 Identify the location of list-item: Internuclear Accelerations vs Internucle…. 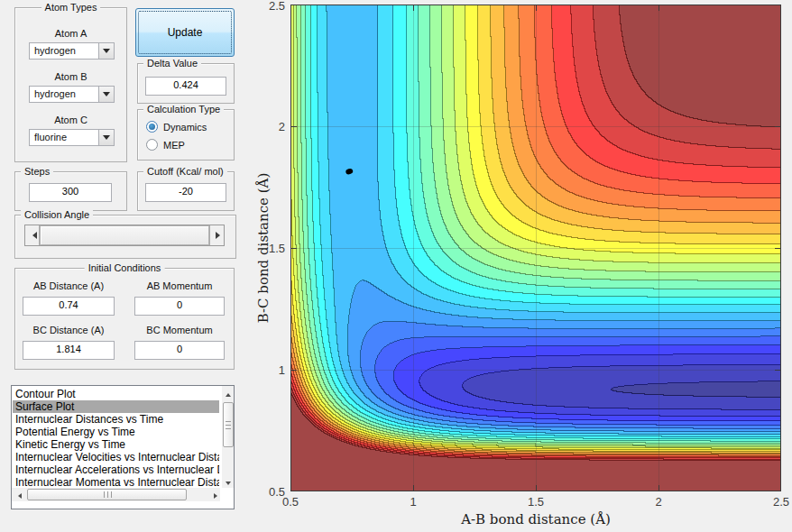
(115, 470).